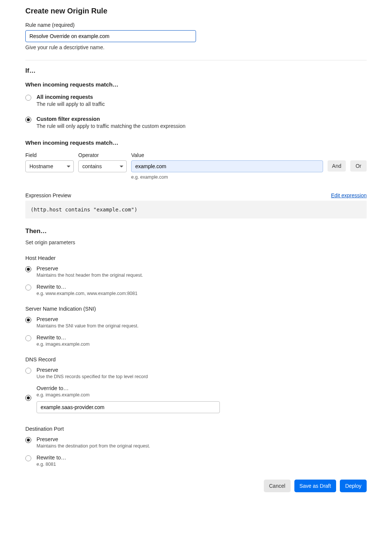 Image resolution: width=392 pixels, height=537 pixels. I want to click on value-hint: e.g. example.com, so click(227, 177).